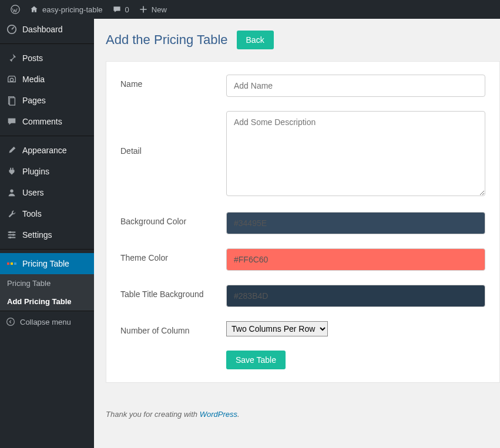 The width and height of the screenshot is (500, 448). What do you see at coordinates (173, 328) in the screenshot?
I see `num-col-label: Number of Column` at bounding box center [173, 328].